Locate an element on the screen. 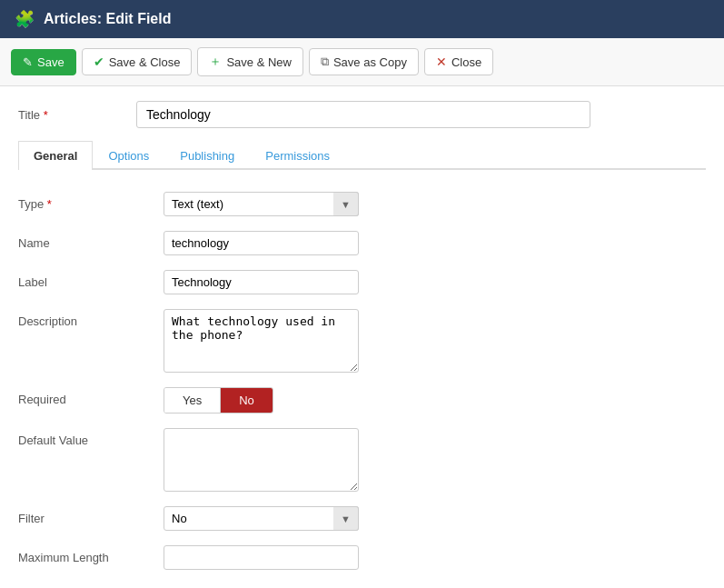 This screenshot has width=724, height=588. type-select: Text (text) is located at coordinates (262, 204).